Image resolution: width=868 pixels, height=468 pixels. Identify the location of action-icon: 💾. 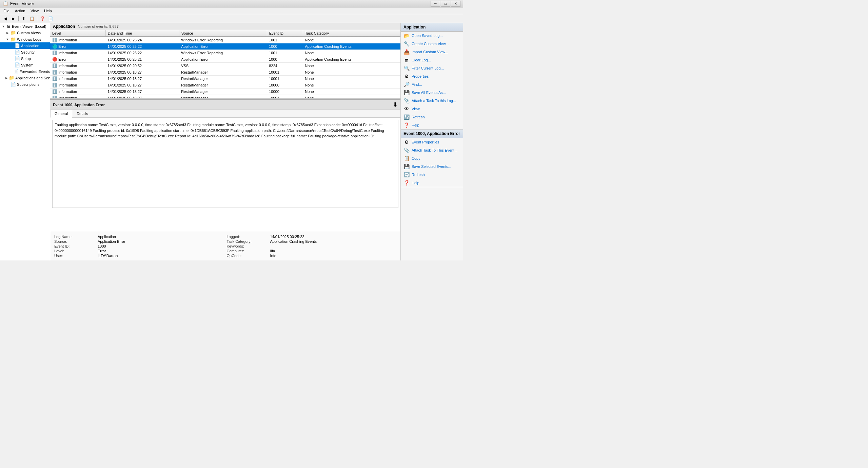
(407, 93).